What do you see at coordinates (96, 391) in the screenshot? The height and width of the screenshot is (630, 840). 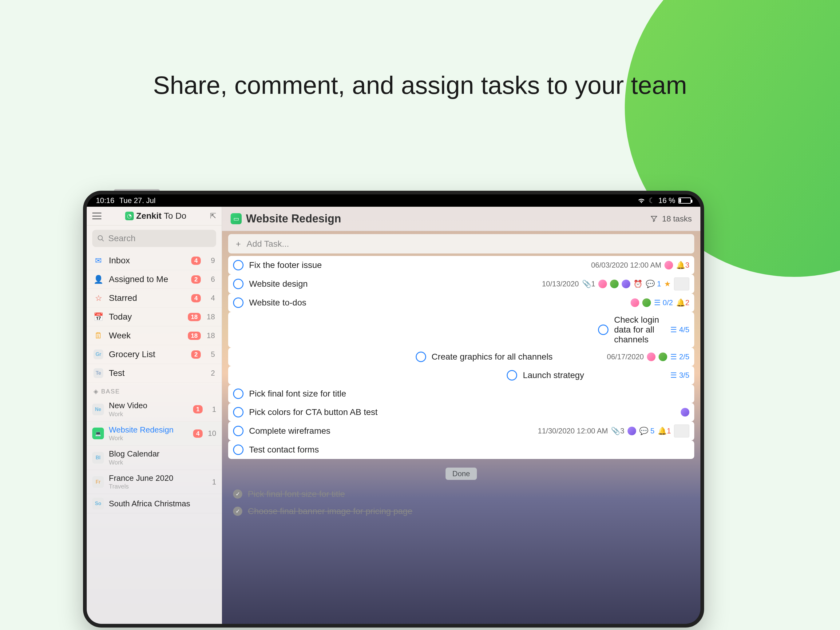 I see `base-toggle-icon: ◈` at bounding box center [96, 391].